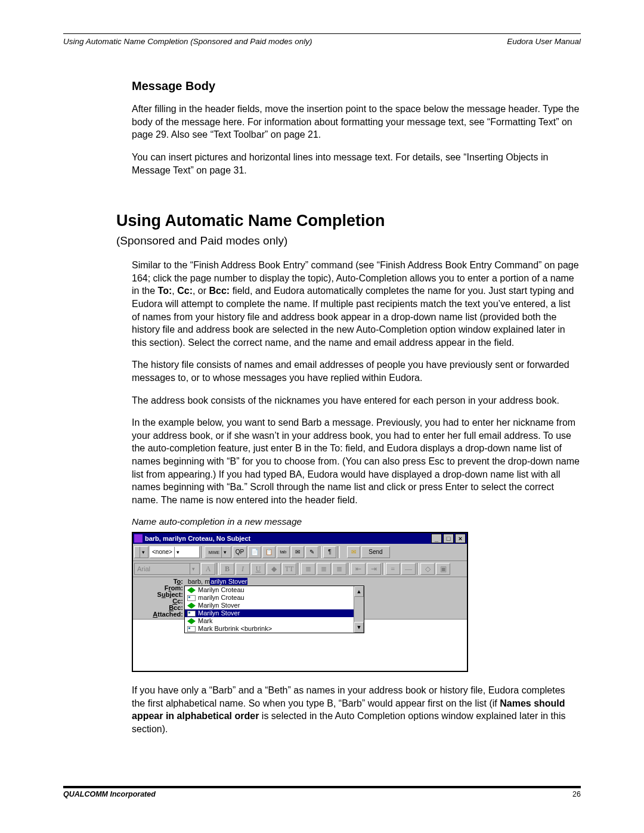  I want to click on autocomplete-item: Marilyn Croteau, so click(274, 590).